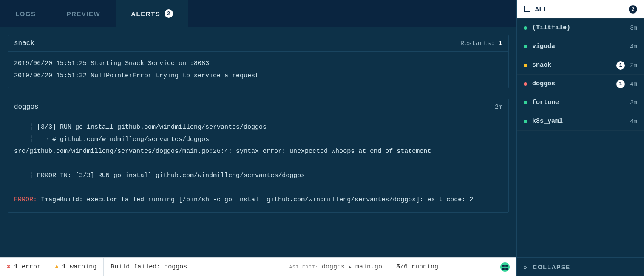 The width and height of the screenshot is (644, 276). What do you see at coordinates (152, 14) in the screenshot?
I see `tab-alerts: ALERTS 2` at bounding box center [152, 14].